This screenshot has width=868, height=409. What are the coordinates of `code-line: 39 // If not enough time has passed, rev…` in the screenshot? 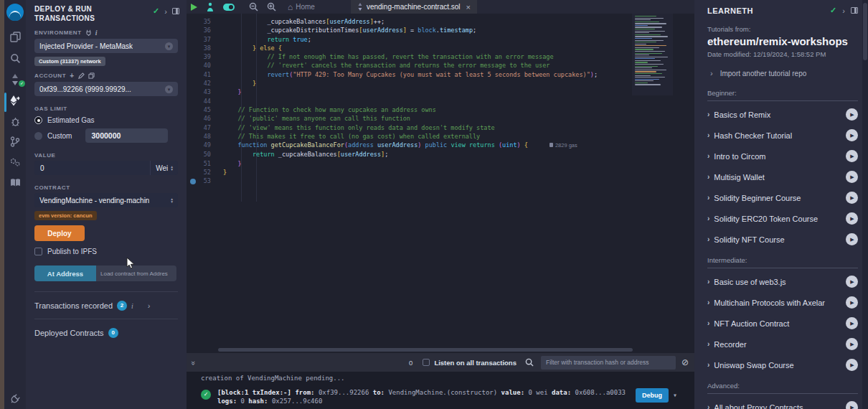 It's located at (440, 57).